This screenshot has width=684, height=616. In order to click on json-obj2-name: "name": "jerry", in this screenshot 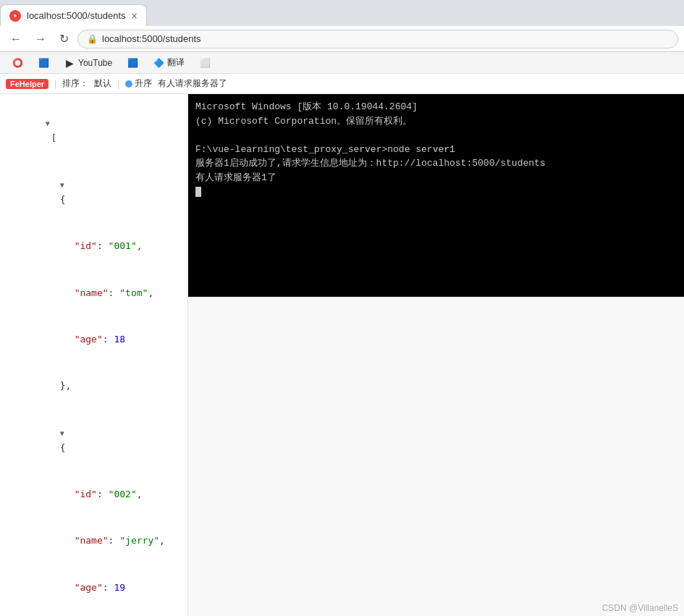, I will do `click(94, 541)`.